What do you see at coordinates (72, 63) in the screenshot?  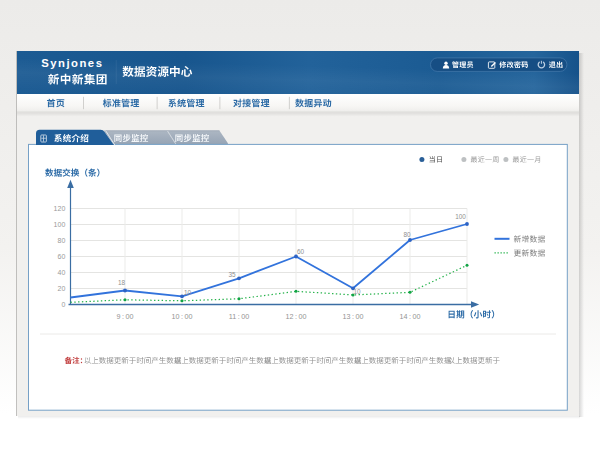 I see `svg-text: Synjones` at bounding box center [72, 63].